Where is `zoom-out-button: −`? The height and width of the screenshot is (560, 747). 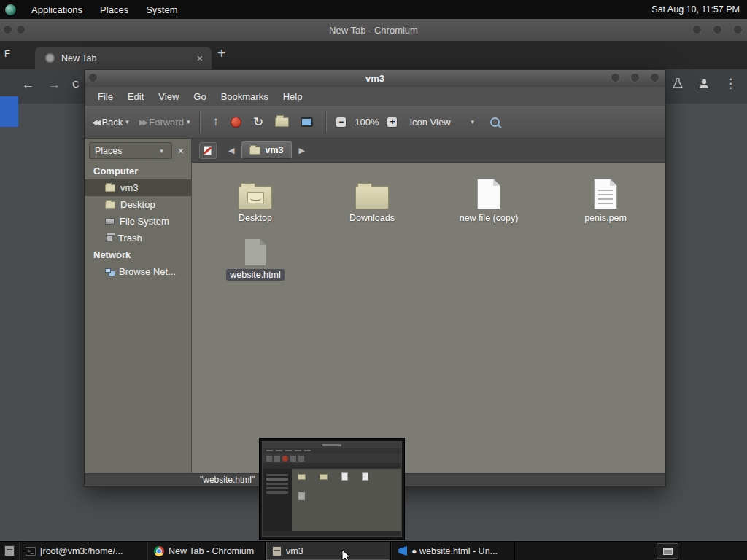 zoom-out-button: − is located at coordinates (341, 122).